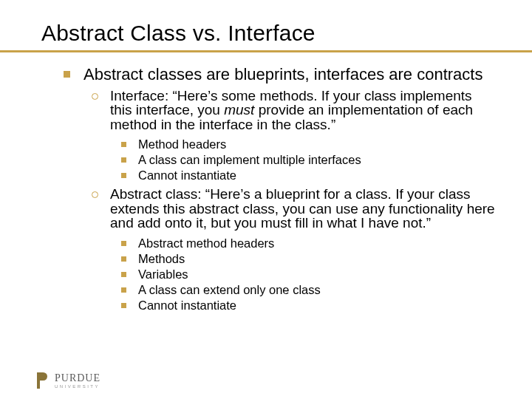 Image resolution: width=532 pixels, height=399 pixels. What do you see at coordinates (161, 259) in the screenshot?
I see `abstract-p2: Methods` at bounding box center [161, 259].